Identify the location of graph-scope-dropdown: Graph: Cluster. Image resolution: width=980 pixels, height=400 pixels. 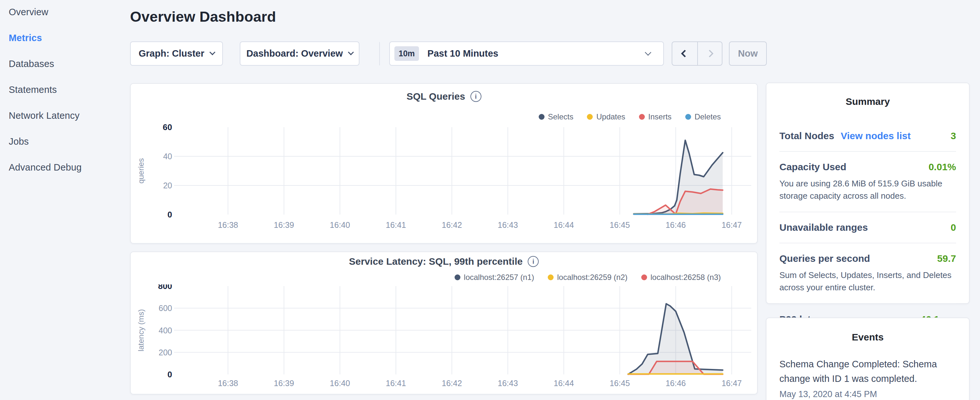
(177, 54).